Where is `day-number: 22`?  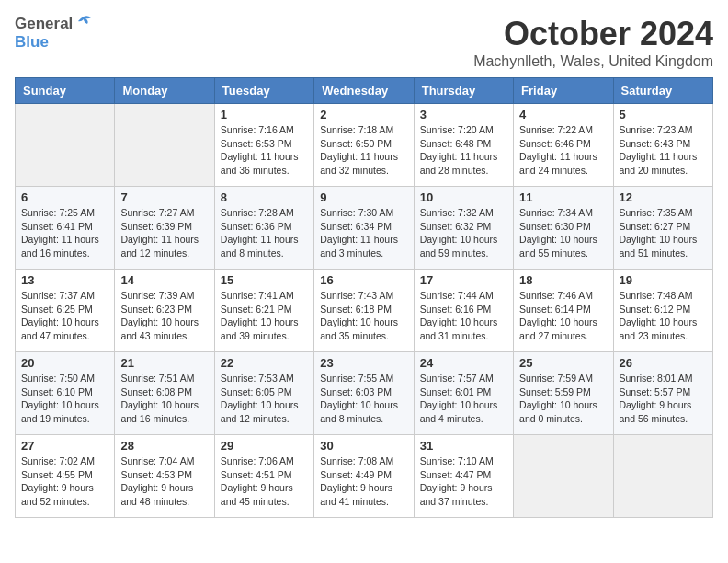
day-number: 22 is located at coordinates (265, 362).